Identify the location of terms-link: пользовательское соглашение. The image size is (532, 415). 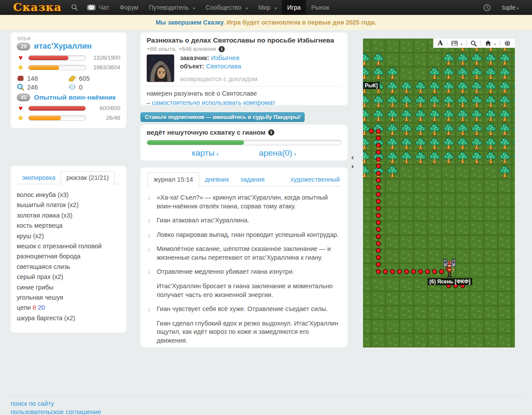
(266, 411).